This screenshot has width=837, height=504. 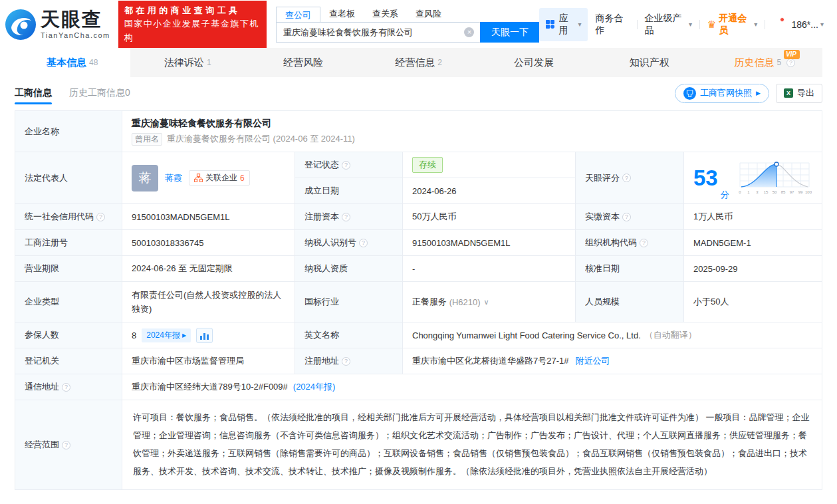 What do you see at coordinates (808, 25) in the screenshot?
I see `account-menu: 186*... ▾` at bounding box center [808, 25].